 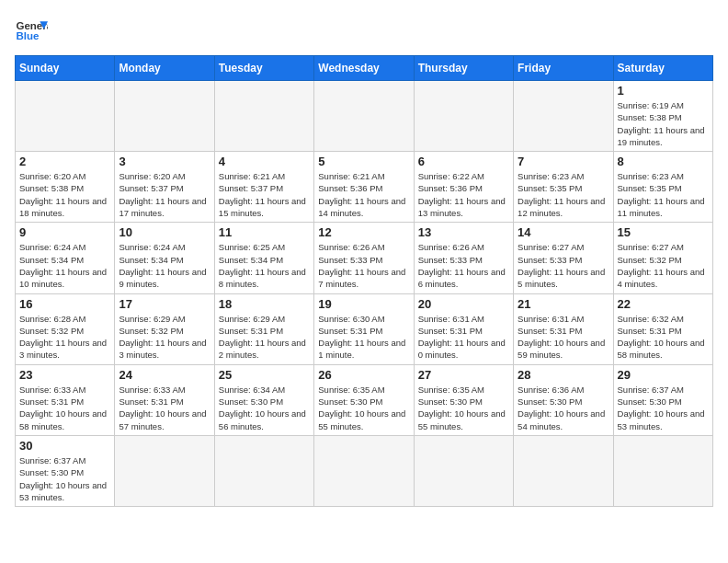 I want to click on calendar-week-row: 23Sunrise: 6:33 AM Sunset: 5:31 PM Dayli…, so click(x=364, y=399).